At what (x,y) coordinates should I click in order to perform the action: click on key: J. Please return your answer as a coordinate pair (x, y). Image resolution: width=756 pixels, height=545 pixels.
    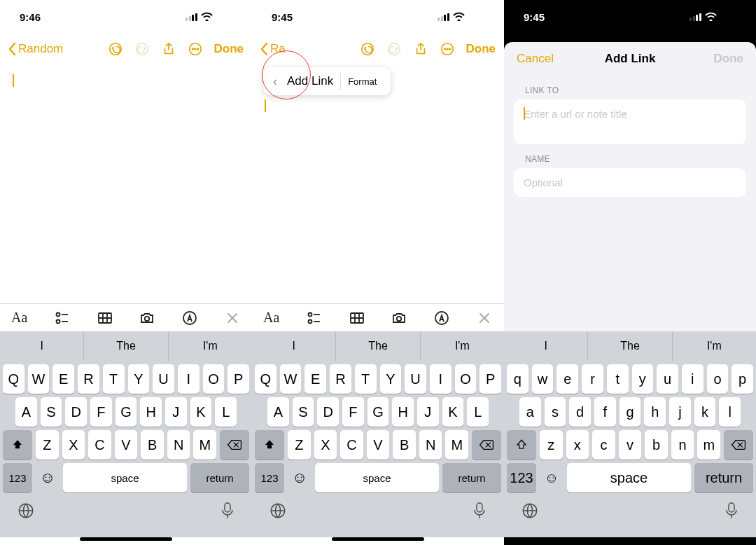
    Looking at the image, I should click on (428, 412).